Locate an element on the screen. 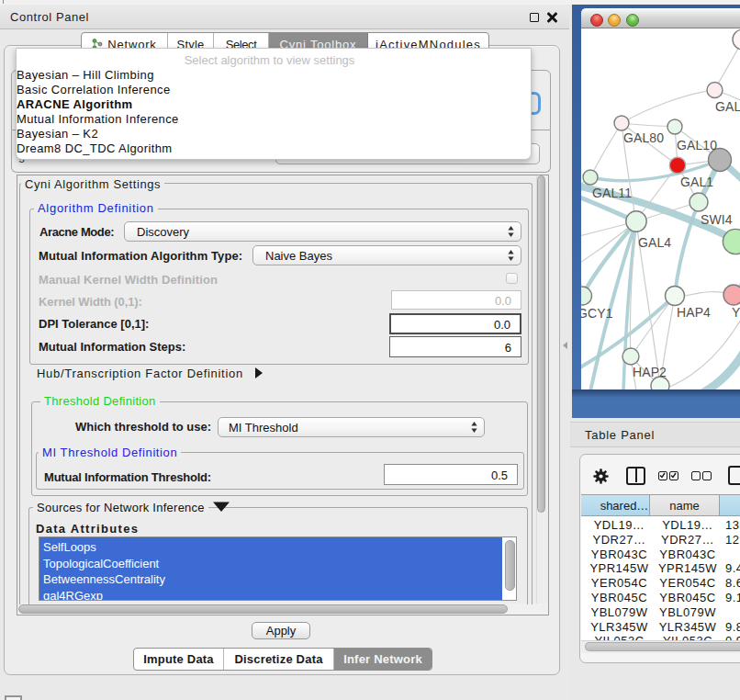  svg-text: GAL11 is located at coordinates (611, 193).